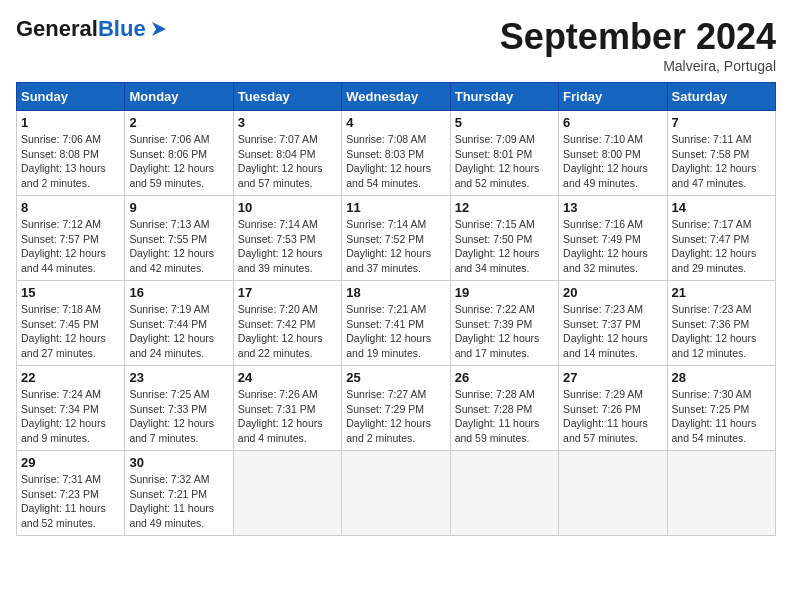 This screenshot has height=612, width=792. What do you see at coordinates (287, 238) in the screenshot?
I see `calendar-cell: 10 Sunrise: 7:14 AMSunset: 7:53 PMDaylig…` at bounding box center [287, 238].